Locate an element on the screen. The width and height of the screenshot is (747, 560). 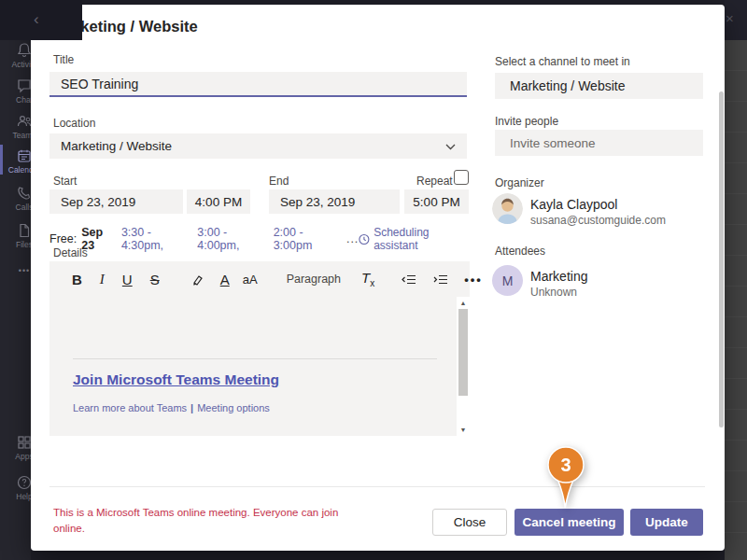
sidebar-item-help: Help is located at coordinates (15, 487).